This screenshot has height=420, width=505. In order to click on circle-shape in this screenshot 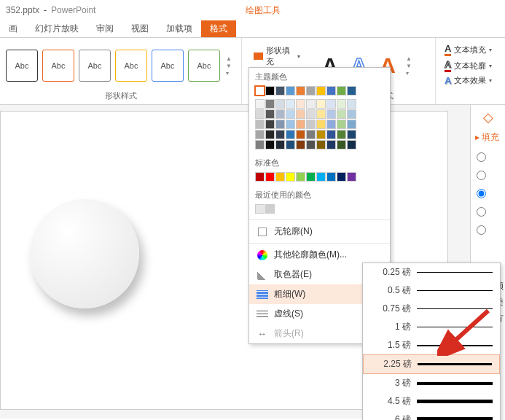, I will do `click(85, 254)`.